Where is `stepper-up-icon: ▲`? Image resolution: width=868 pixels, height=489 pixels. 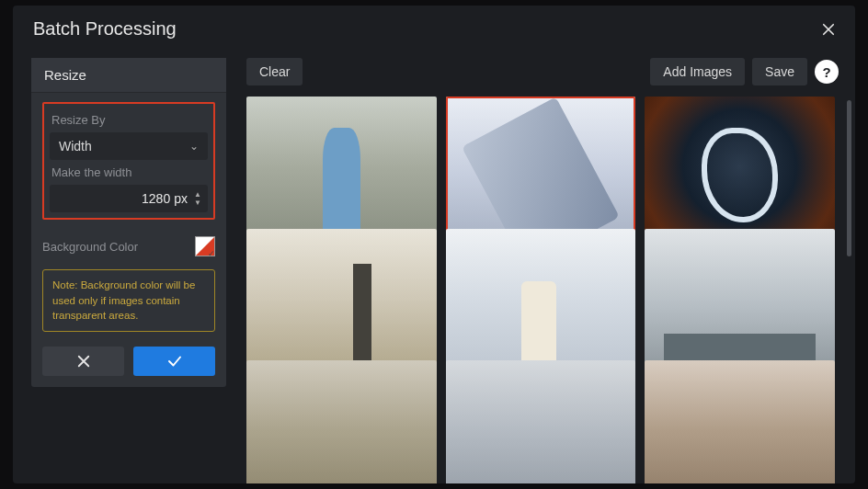
stepper-up-icon: ▲ is located at coordinates (198, 195).